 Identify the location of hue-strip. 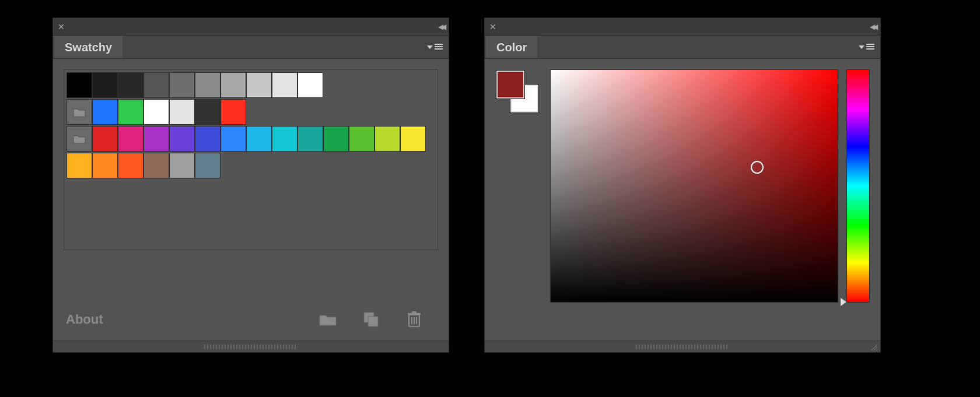
(858, 186).